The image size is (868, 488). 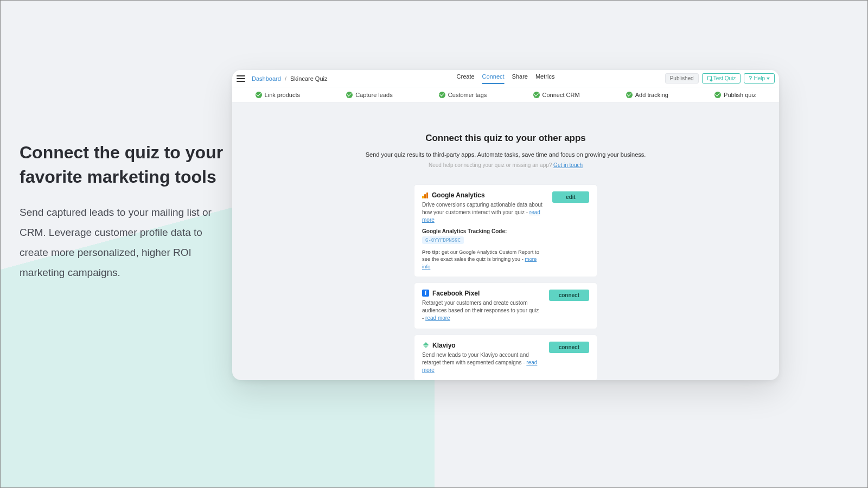 I want to click on edit-button: edit, so click(x=571, y=197).